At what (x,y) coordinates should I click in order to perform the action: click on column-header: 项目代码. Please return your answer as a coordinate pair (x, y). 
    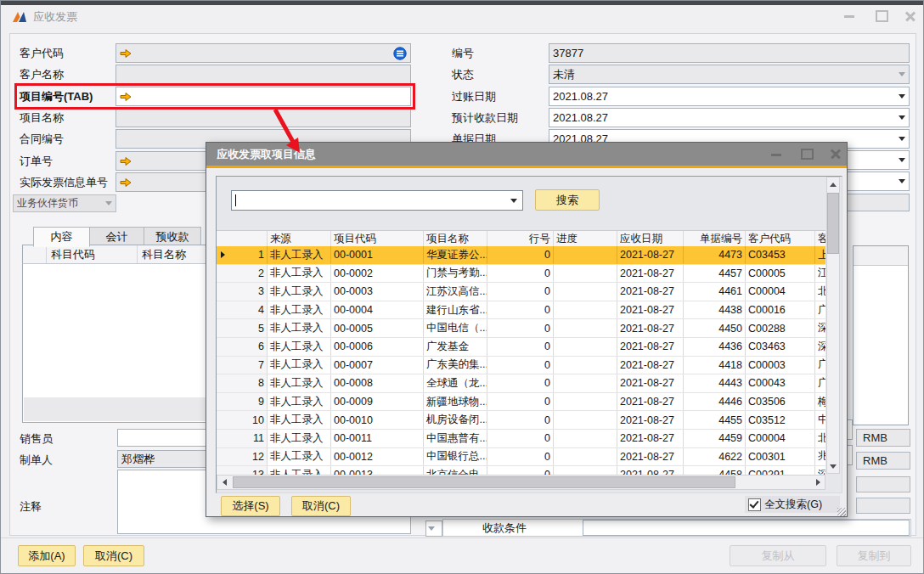
    Looking at the image, I should click on (377, 239).